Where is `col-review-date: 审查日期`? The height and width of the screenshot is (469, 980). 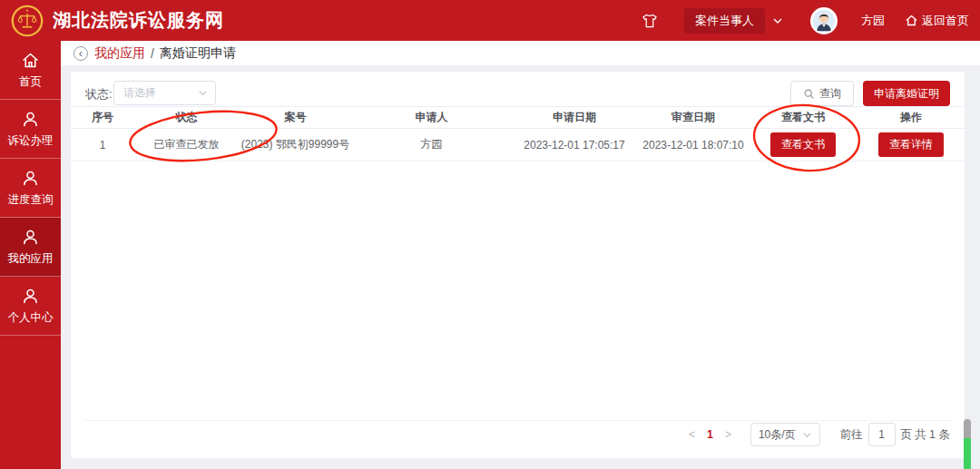
col-review-date: 审查日期 is located at coordinates (693, 118).